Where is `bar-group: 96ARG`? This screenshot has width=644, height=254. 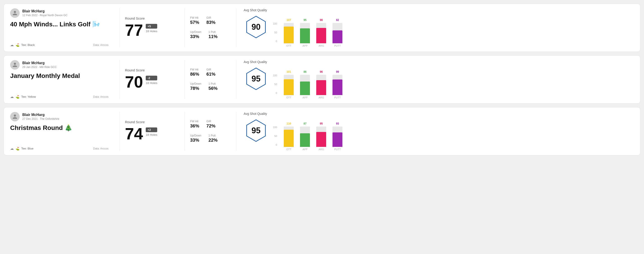
bar-group: 96ARG is located at coordinates (321, 87).